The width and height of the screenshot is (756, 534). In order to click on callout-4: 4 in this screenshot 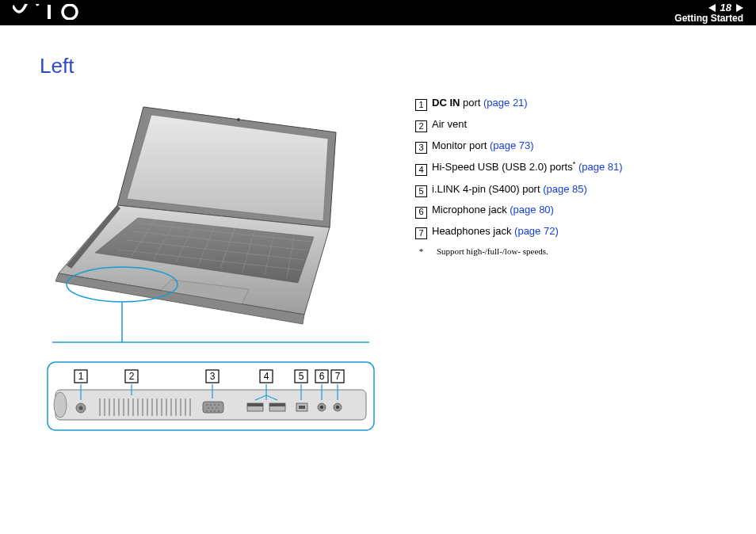, I will do `click(266, 376)`.